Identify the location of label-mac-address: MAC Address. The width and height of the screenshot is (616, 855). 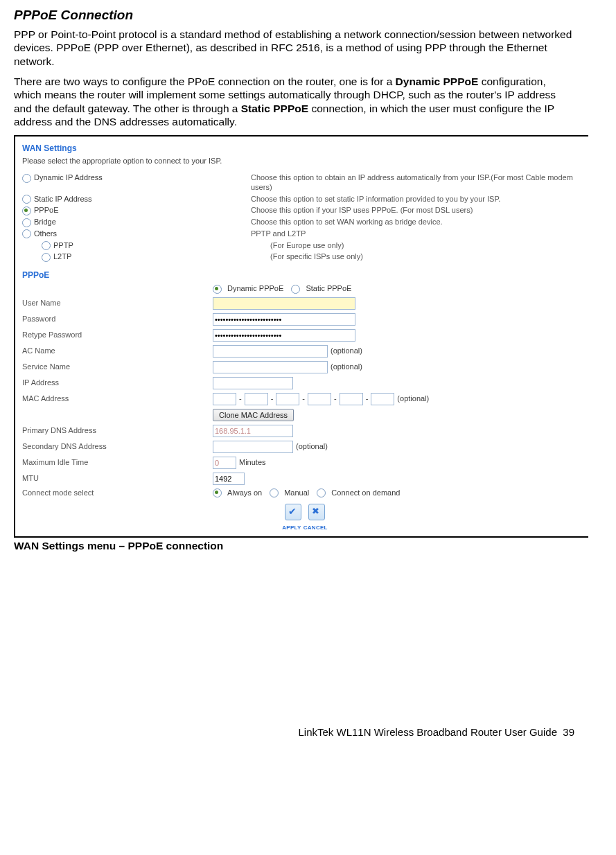
(118, 399).